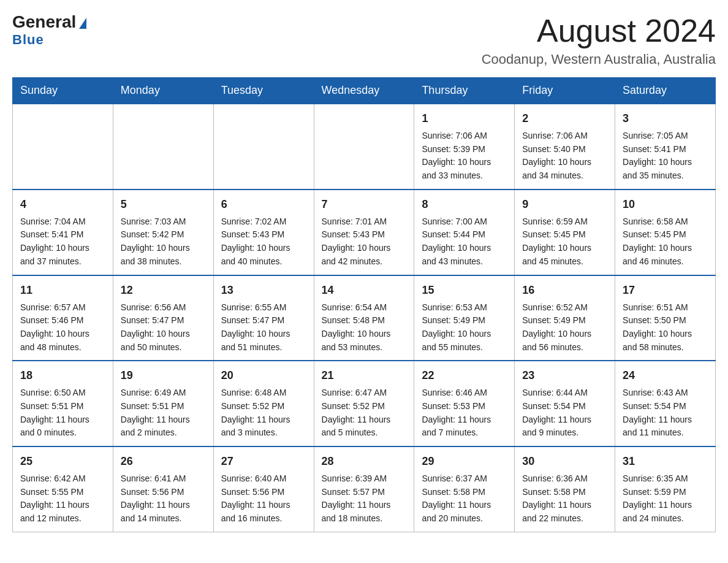 This screenshot has width=728, height=563. Describe the element at coordinates (364, 291) in the screenshot. I see `day-number: 14` at that location.